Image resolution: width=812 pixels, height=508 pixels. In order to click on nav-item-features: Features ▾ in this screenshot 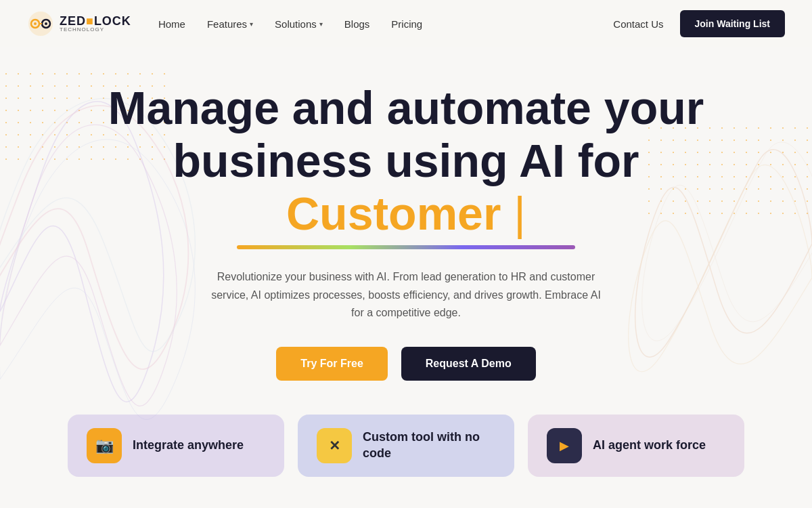, I will do `click(230, 24)`.